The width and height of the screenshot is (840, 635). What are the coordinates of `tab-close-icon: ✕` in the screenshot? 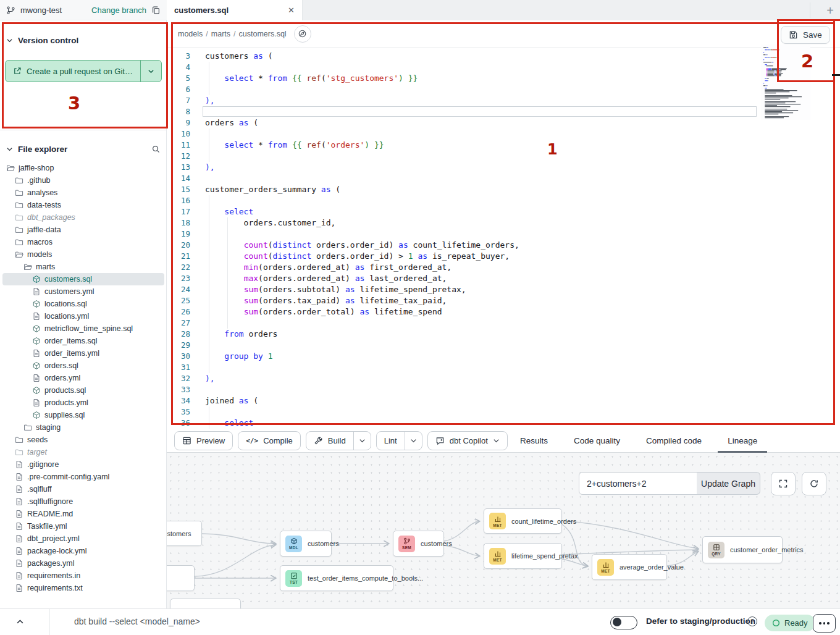 It's located at (292, 10).